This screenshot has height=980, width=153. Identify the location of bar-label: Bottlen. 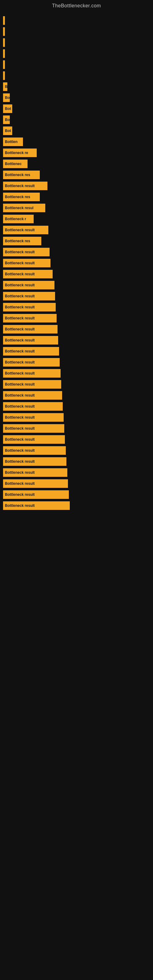
(11, 142).